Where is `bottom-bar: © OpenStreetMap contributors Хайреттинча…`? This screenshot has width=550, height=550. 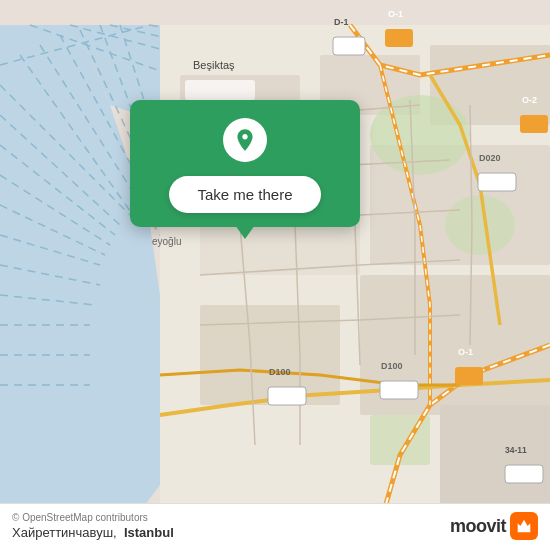
bottom-bar: © OpenStreetMap contributors Хайреттинча… is located at coordinates (275, 526).